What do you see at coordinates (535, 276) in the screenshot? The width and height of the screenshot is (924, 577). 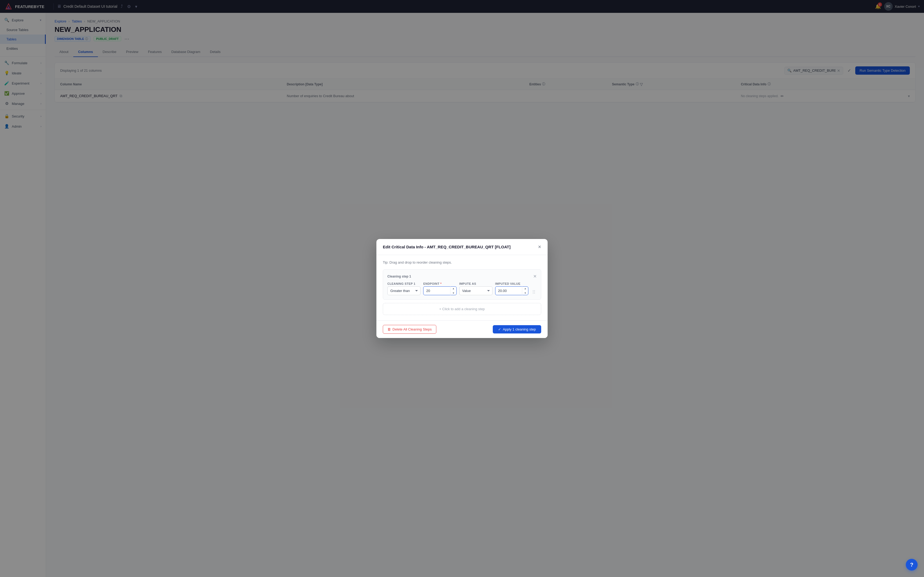 I see `step-remove-button: ✕` at bounding box center [535, 276].